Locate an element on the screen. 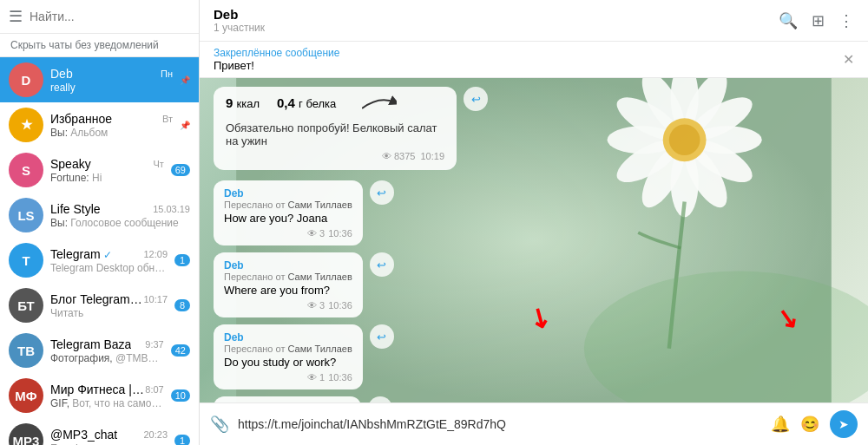 Image resolution: width=868 pixels, height=445 pixels. chat-name: Telegram Baza is located at coordinates (90, 344).